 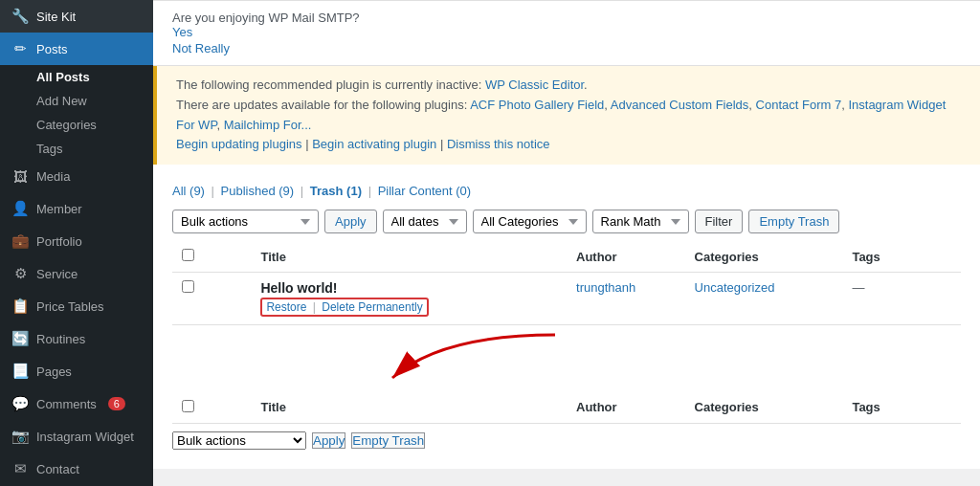 What do you see at coordinates (201, 48) in the screenshot?
I see `wp-mail-not-really-link: Not Really` at bounding box center [201, 48].